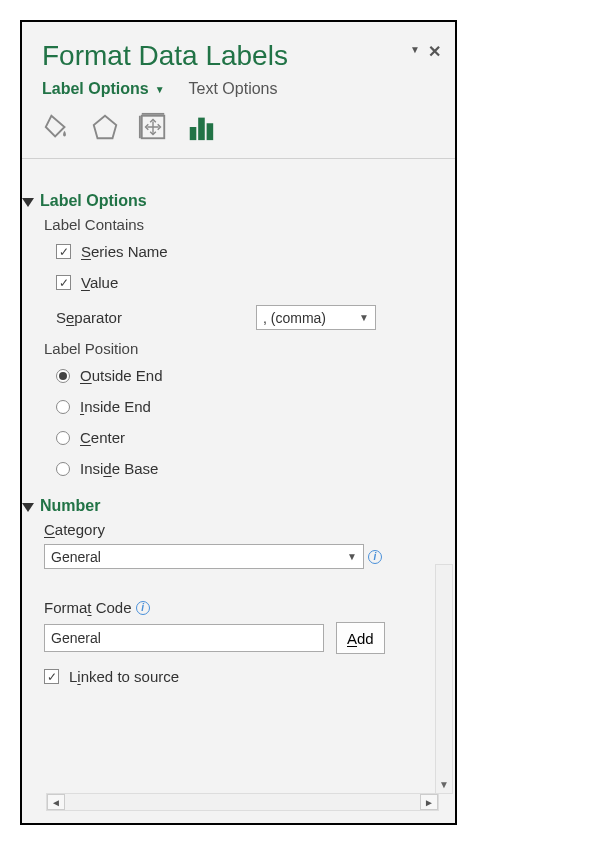 This screenshot has height=848, width=614. I want to click on scroll-left-icon: ◄, so click(56, 802).